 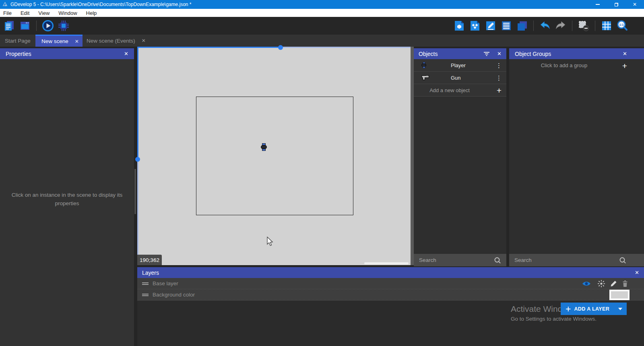 I want to click on zoom-original-label: 1:1, so click(x=621, y=25).